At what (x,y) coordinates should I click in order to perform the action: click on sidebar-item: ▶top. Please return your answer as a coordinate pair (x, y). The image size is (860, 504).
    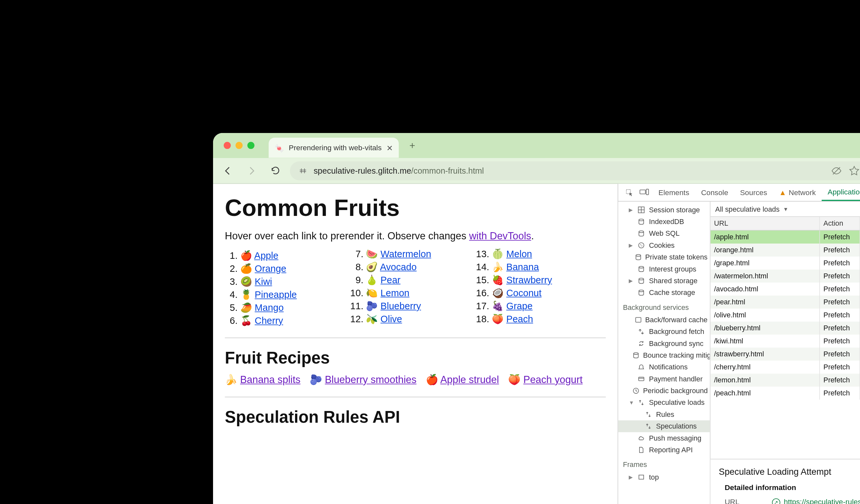
    Looking at the image, I should click on (664, 477).